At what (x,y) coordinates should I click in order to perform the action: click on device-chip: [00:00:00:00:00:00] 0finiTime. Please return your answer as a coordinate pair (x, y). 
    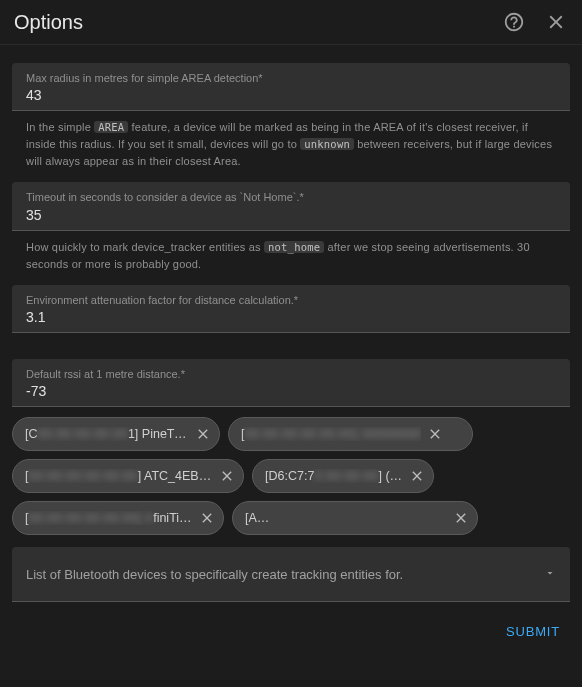
    Looking at the image, I should click on (118, 518).